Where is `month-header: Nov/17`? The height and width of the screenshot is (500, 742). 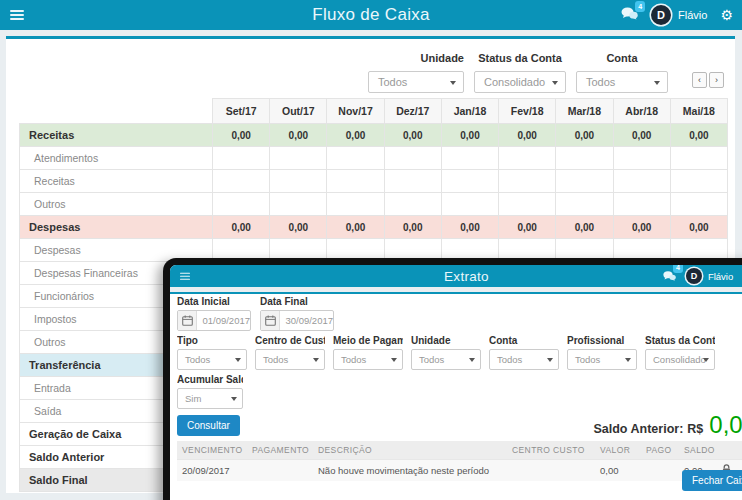
month-header: Nov/17 is located at coordinates (356, 112).